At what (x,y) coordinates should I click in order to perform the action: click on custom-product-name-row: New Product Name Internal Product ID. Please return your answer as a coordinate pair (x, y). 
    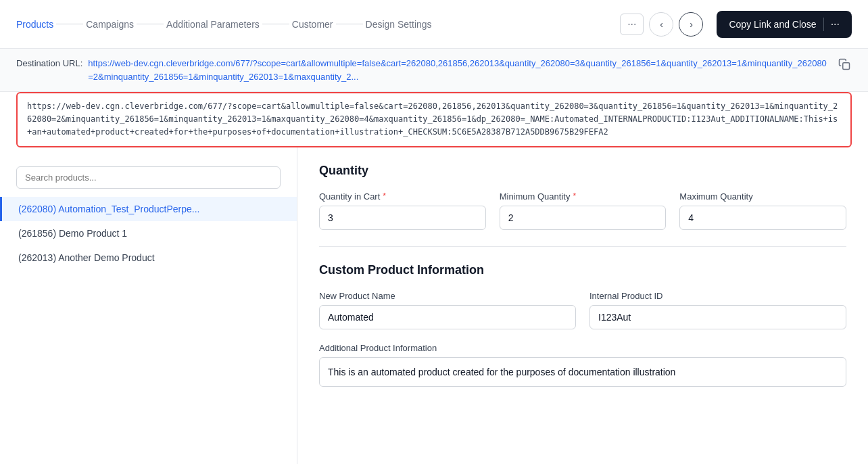
    Looking at the image, I should click on (583, 310).